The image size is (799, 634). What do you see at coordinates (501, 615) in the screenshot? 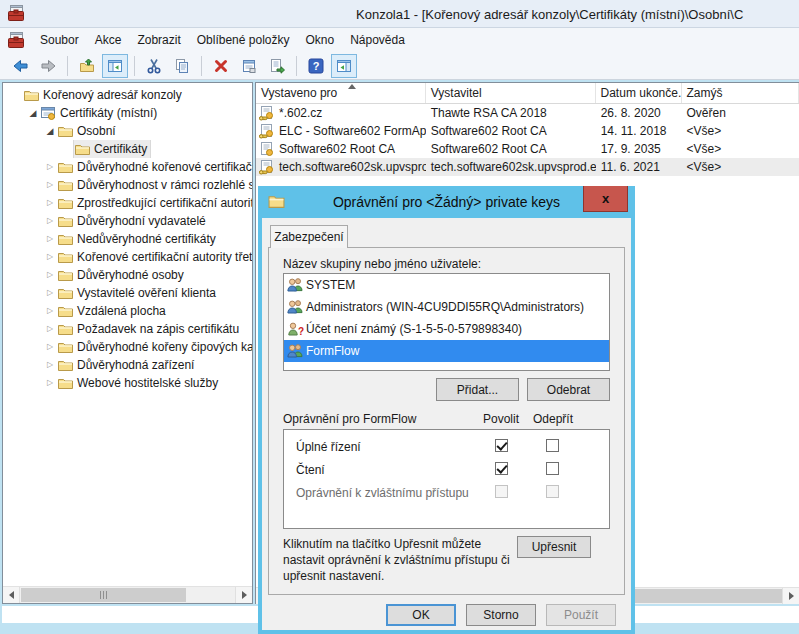
I see `cancel-button: Storno` at bounding box center [501, 615].